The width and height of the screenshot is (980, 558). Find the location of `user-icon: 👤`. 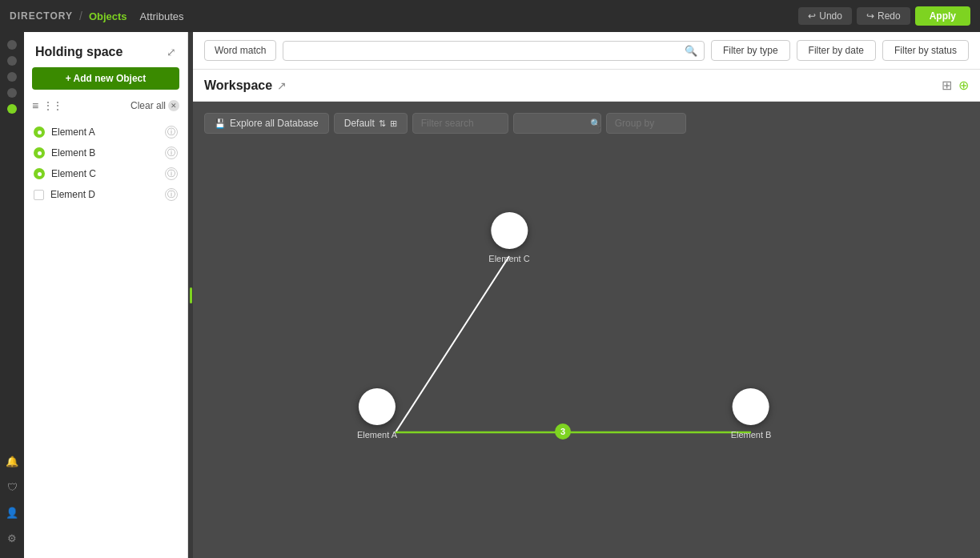

user-icon: 👤 is located at coordinates (12, 512).